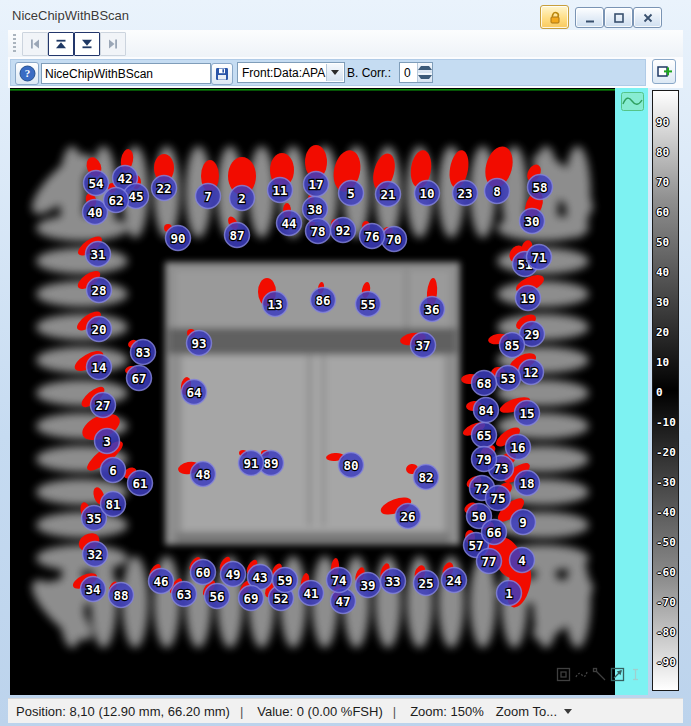  What do you see at coordinates (234, 574) in the screenshot?
I see `defect-marker: 49` at bounding box center [234, 574].